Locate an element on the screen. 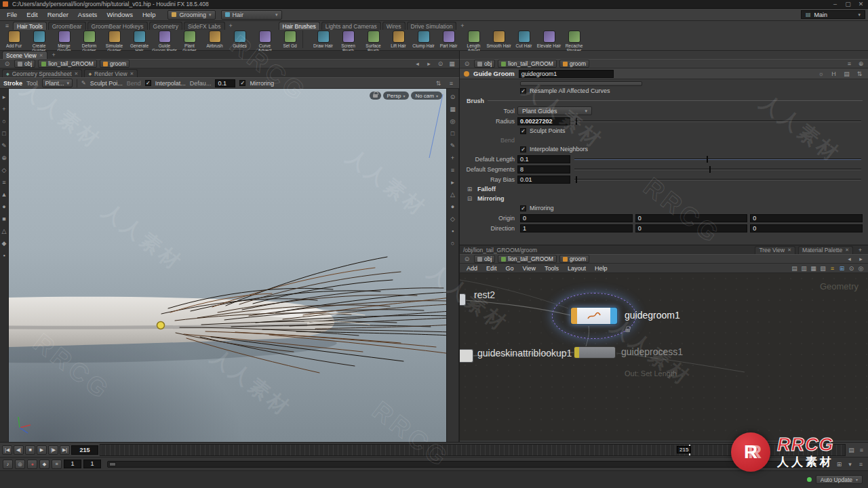  maximize-button: ▢ is located at coordinates (848, 4).